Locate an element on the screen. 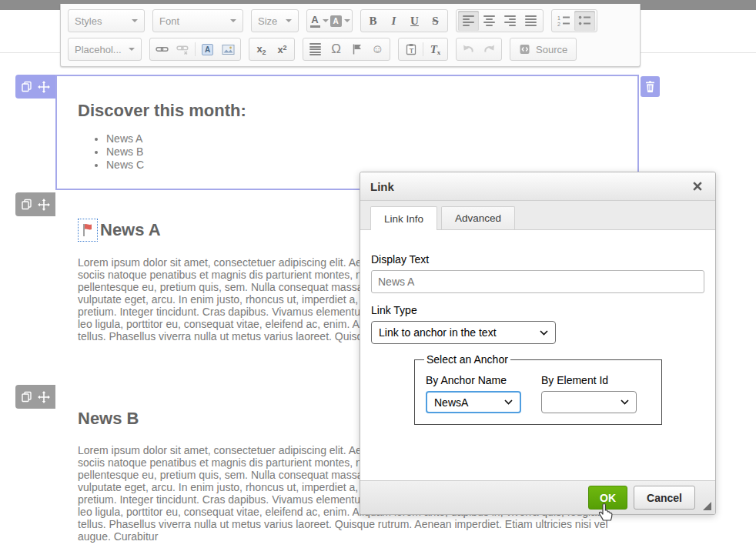 The height and width of the screenshot is (548, 756). trash-icon is located at coordinates (650, 86).